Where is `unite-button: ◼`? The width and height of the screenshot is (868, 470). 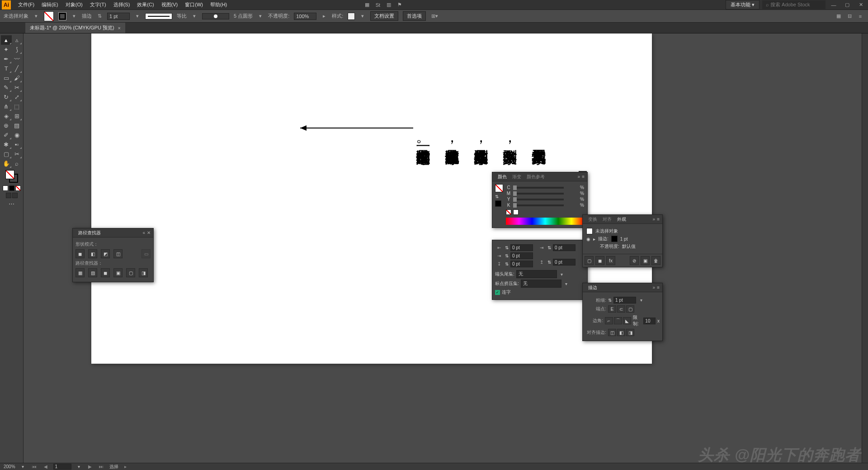 unite-button: ◼ is located at coordinates (80, 254).